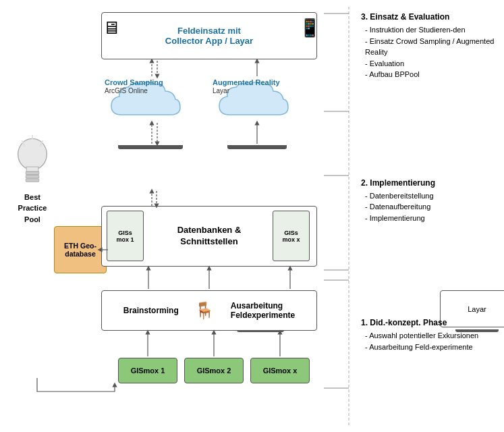 The width and height of the screenshot is (504, 432). Describe the element at coordinates (291, 240) in the screenshot. I see `gismox-inner-right-line2: mox x` at that location.